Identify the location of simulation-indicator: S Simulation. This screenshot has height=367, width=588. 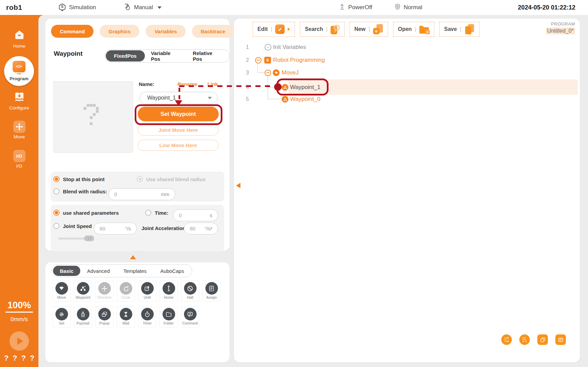
(77, 7).